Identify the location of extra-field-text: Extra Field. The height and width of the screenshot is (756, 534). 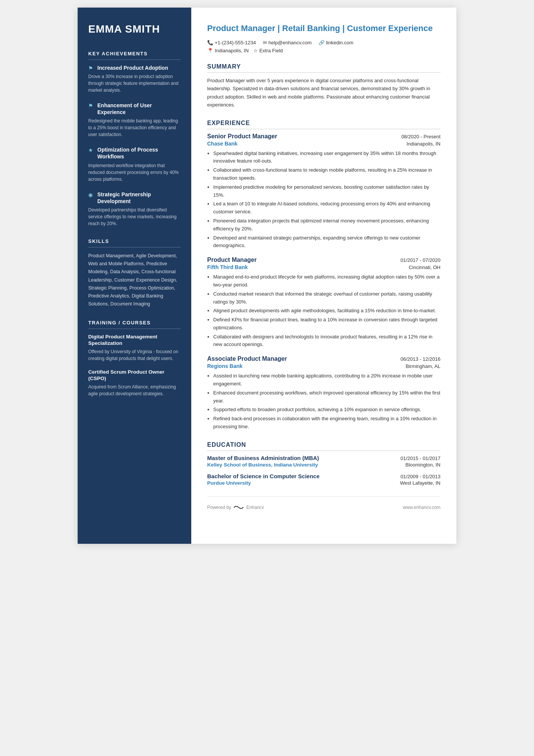
(271, 51).